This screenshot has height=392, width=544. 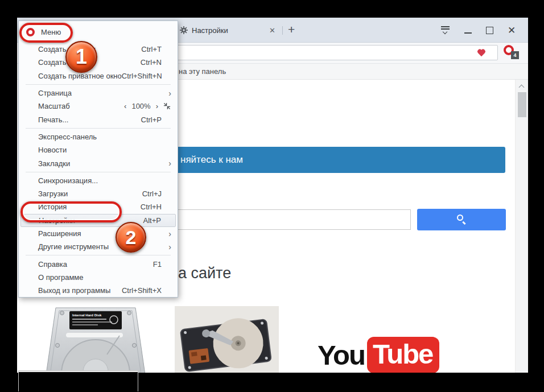 What do you see at coordinates (98, 290) in the screenshot?
I see `menu-item-exit: Выход из программы Ctrl+Shift+X` at bounding box center [98, 290].